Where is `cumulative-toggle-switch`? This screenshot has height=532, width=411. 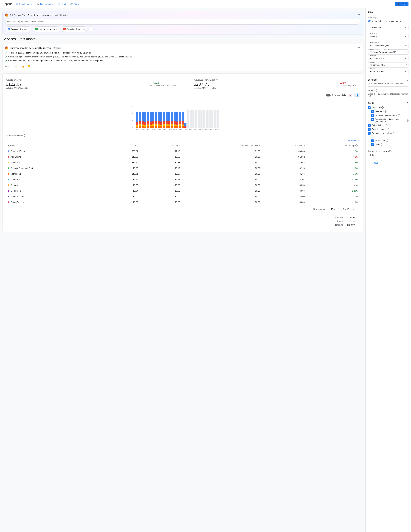 cumulative-toggle-switch is located at coordinates (328, 95).